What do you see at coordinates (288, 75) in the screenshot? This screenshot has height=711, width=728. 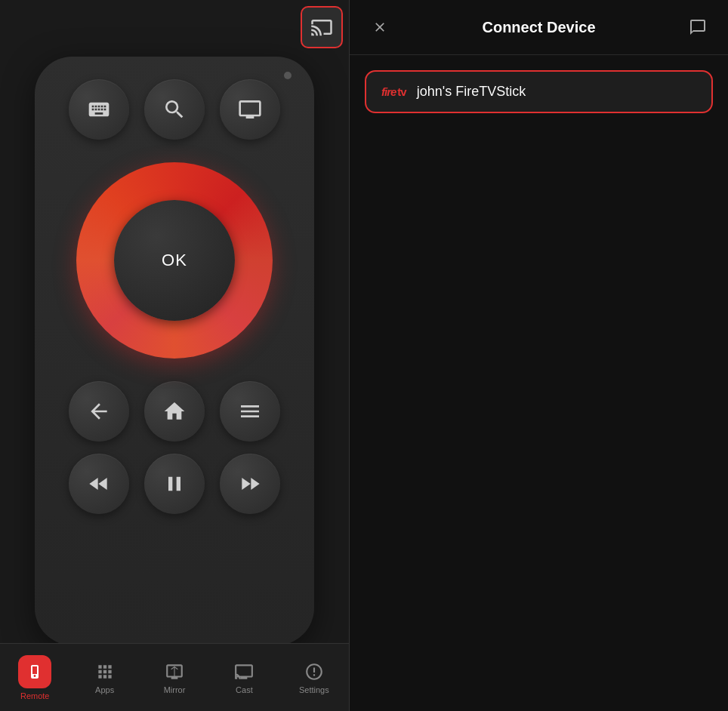 I see `remote-dot-indicator` at bounding box center [288, 75].